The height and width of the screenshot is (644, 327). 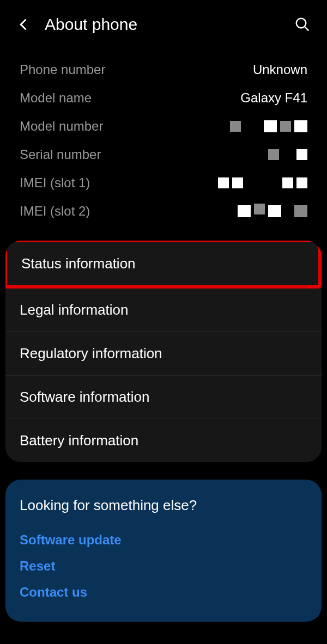 What do you see at coordinates (164, 211) in the screenshot?
I see `imei2-row: IMEI (slot 2)` at bounding box center [164, 211].